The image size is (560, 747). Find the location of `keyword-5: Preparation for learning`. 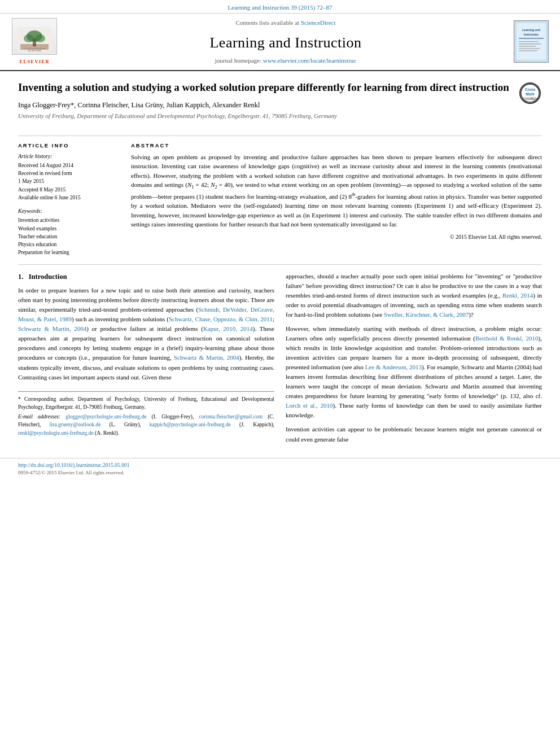

keyword-5: Preparation for learning is located at coordinates (69, 253).